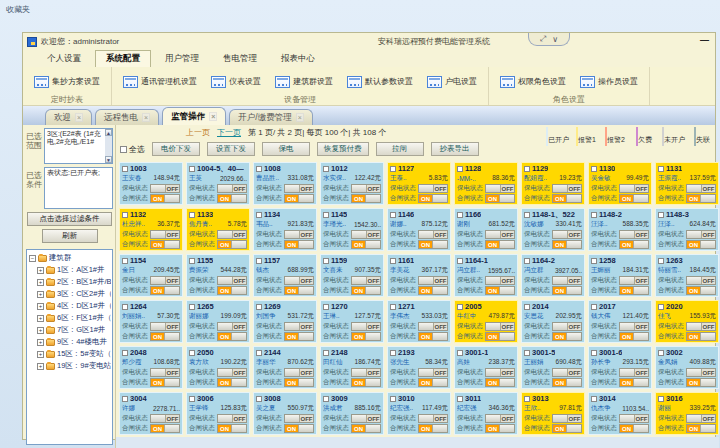 The width and height of the screenshot is (720, 448). I want to click on tree-node-6: + 9区：4#楼电井（4#楼, so click(70, 342).